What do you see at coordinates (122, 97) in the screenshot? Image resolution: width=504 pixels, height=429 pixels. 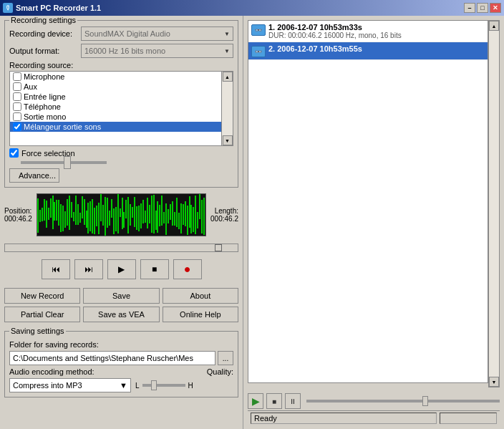 I see `source-entree-ligne: Entrée ligne` at bounding box center [122, 97].